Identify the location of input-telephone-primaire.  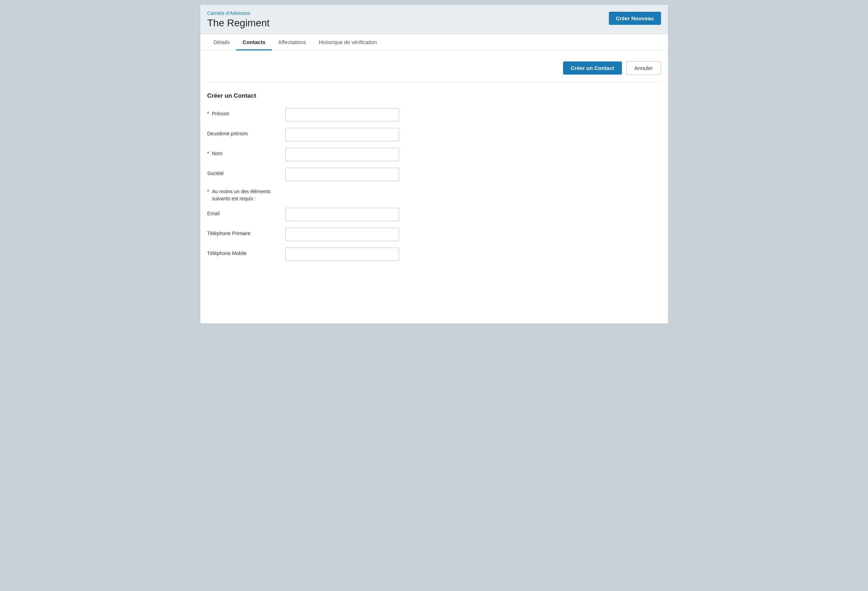
(342, 235).